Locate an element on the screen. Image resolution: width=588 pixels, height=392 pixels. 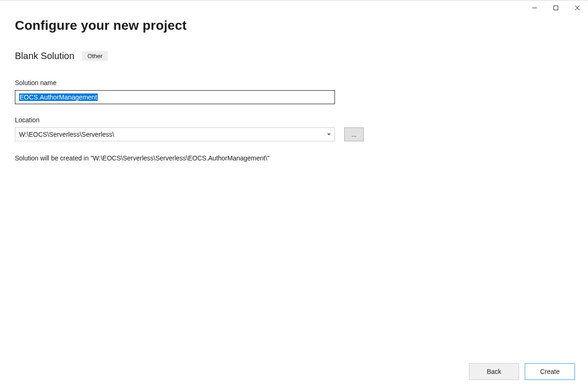
location-label: Location is located at coordinates (294, 120).